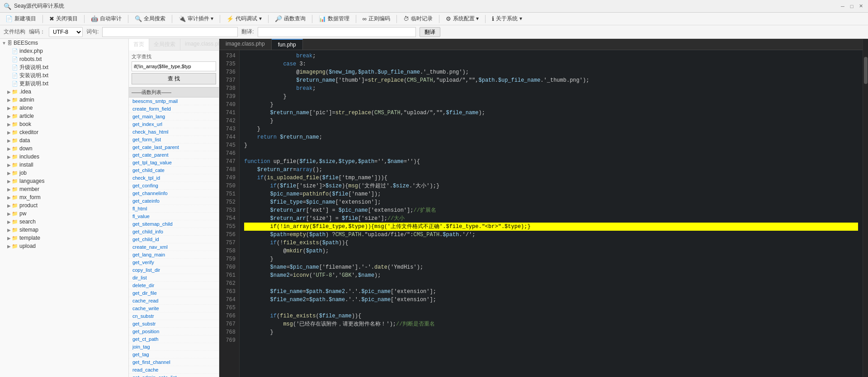  What do you see at coordinates (229, 219) in the screenshot?
I see `line-number: 754` at bounding box center [229, 219].